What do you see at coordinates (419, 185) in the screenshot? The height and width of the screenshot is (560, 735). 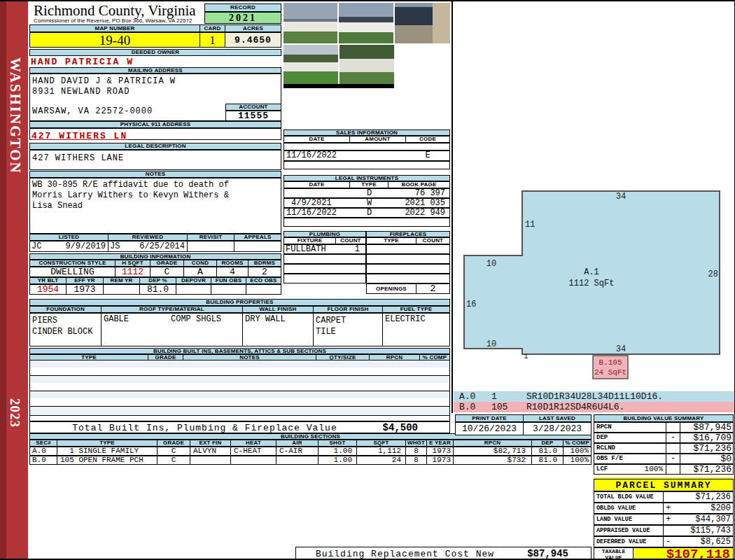 I see `li-bookpage-header: BOOK PAGE` at bounding box center [419, 185].